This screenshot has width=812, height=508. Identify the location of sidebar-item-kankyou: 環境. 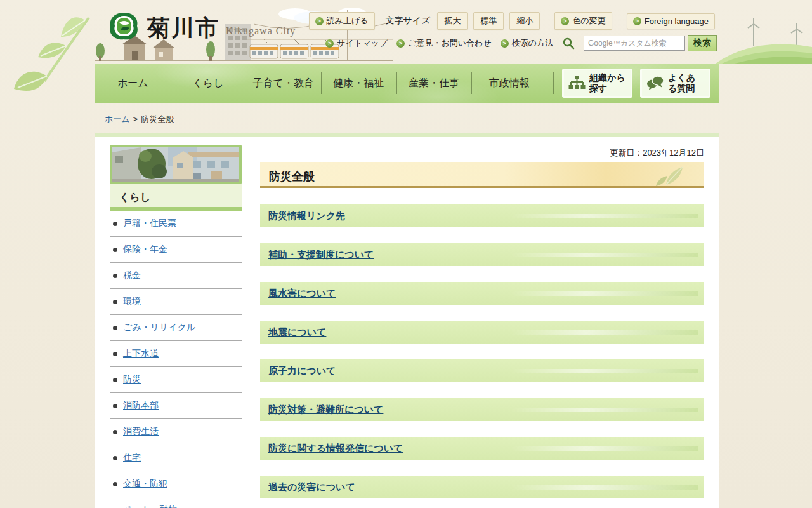
(176, 302).